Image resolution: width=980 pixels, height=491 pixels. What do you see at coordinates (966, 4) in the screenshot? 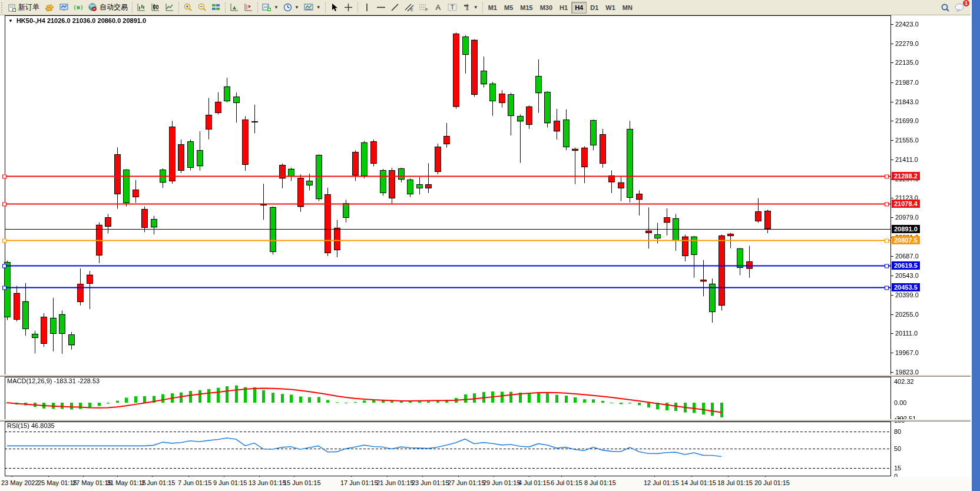
I see `notification-badge: 1` at bounding box center [966, 4].